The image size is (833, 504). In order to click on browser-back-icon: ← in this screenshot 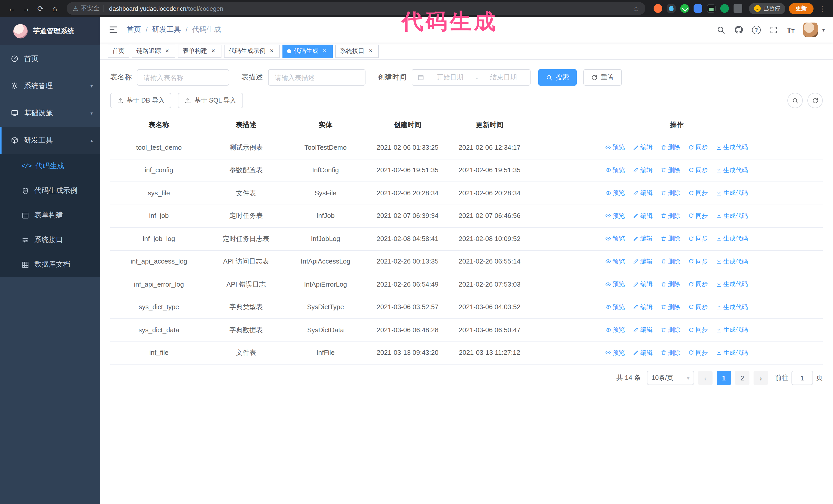, I will do `click(12, 8)`.